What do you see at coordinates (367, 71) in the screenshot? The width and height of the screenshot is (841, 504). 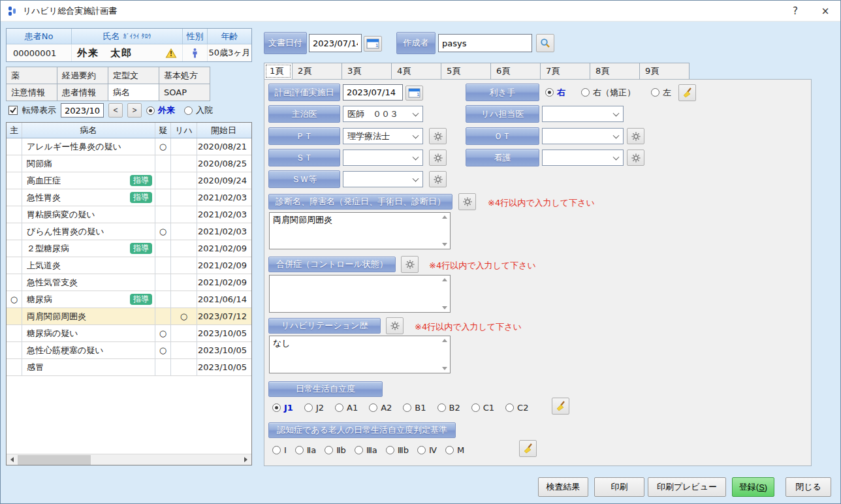 I see `page-tab-3: 3頁` at bounding box center [367, 71].